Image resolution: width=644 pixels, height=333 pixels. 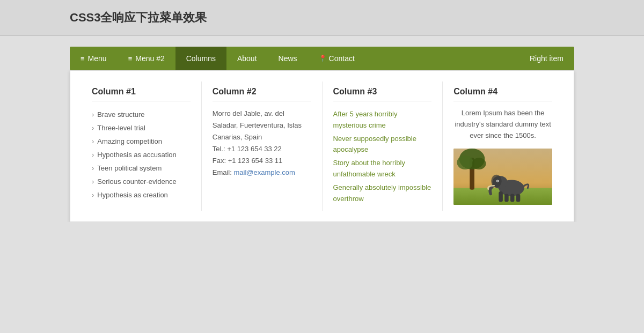 What do you see at coordinates (342, 58) in the screenshot?
I see `nav-contact-label: Contact` at bounding box center [342, 58].